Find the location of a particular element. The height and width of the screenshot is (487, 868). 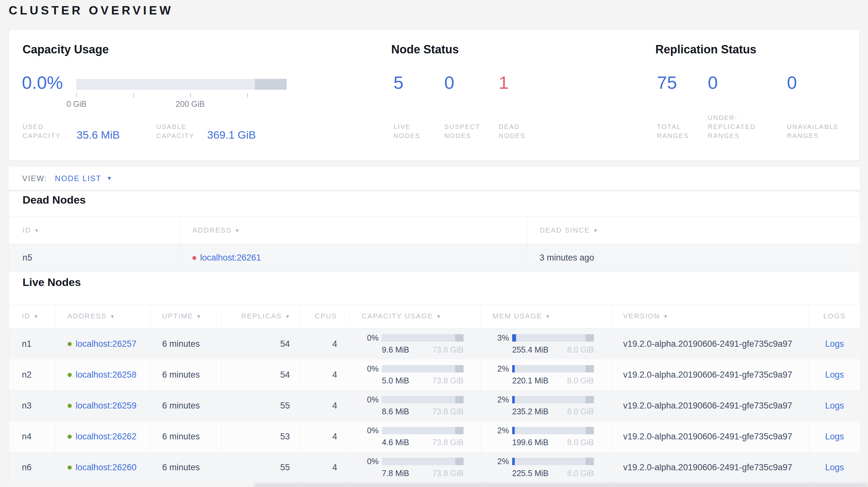

chevron-down-icon: ▼ is located at coordinates (110, 178).